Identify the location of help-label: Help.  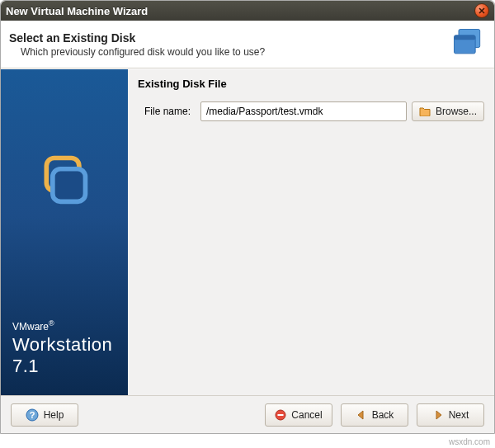
(54, 415).